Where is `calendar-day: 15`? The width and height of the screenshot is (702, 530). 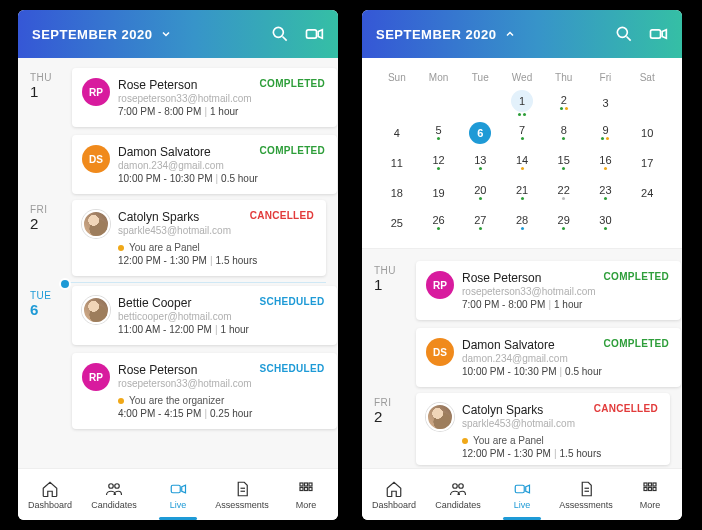
calendar-day: 15 is located at coordinates (564, 163).